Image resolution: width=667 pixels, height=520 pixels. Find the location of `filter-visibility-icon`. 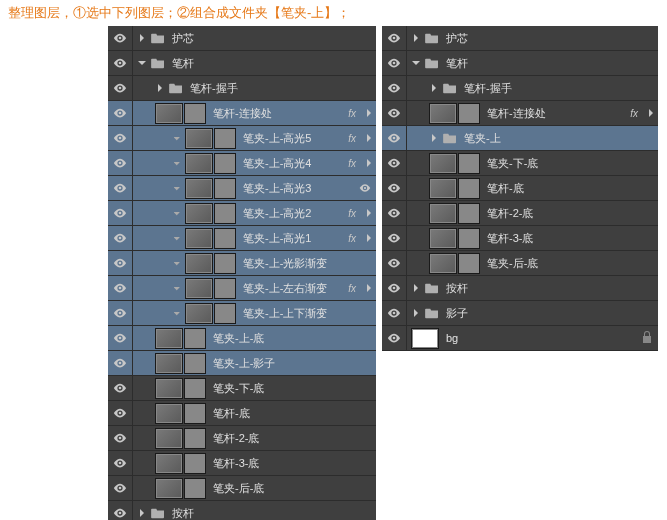

filter-visibility-icon is located at coordinates (365, 188).